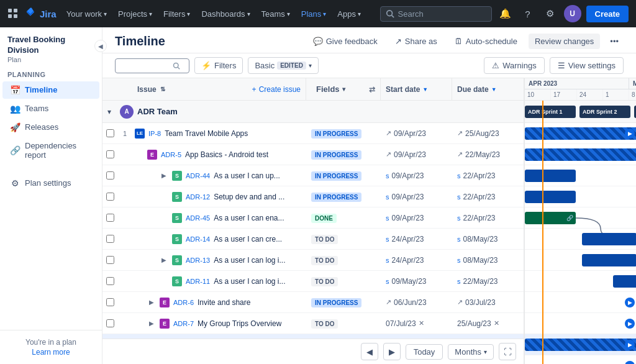 The image size is (636, 364). Describe the element at coordinates (313, 197) in the screenshot. I see `table-row: S ADR-12 Setup dev and and ... IN PROGRE…` at that location.